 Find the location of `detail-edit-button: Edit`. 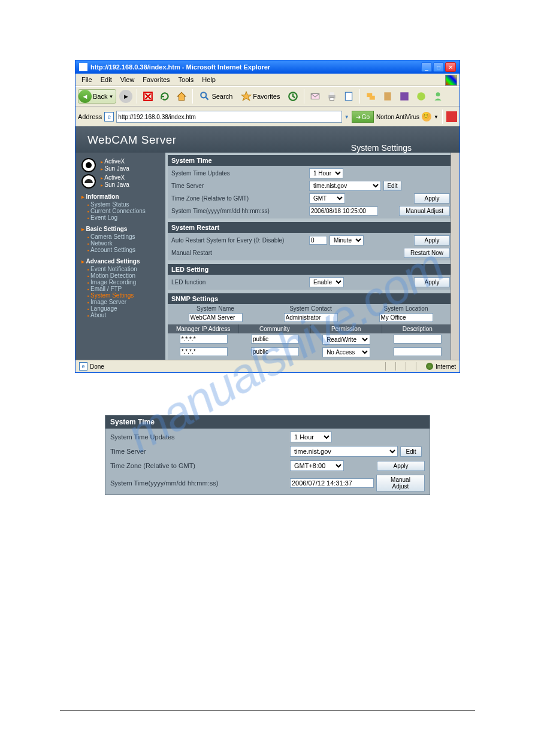

detail-edit-button: Edit is located at coordinates (411, 451).